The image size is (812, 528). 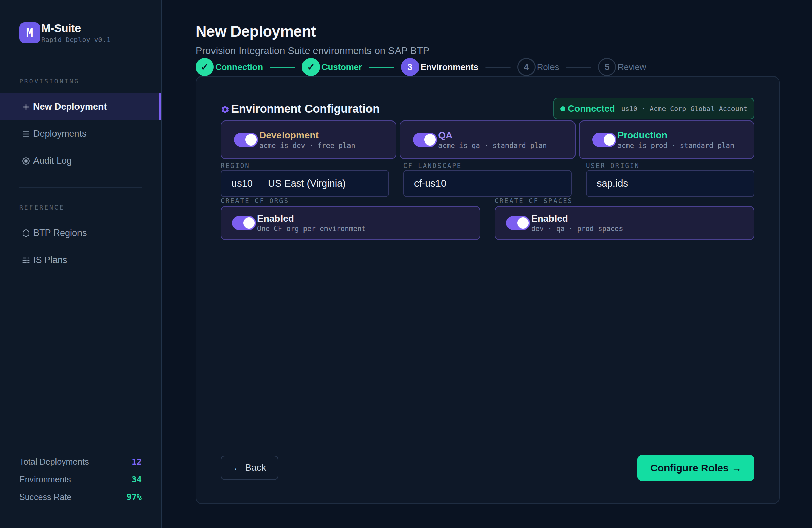 What do you see at coordinates (30, 33) in the screenshot?
I see `logo-badge: M` at bounding box center [30, 33].